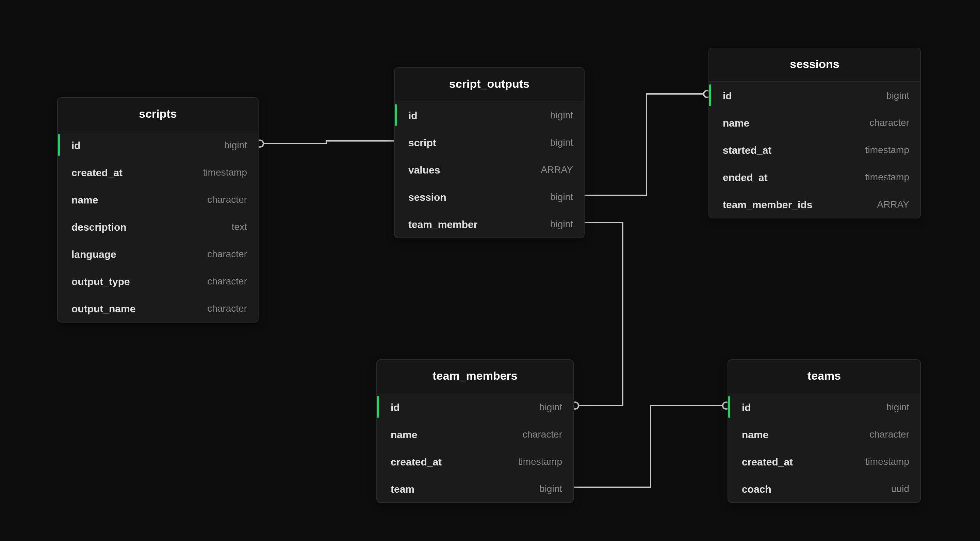 The image size is (980, 541). Describe the element at coordinates (489, 85) in the screenshot. I see `table-title: script_outputs` at that location.